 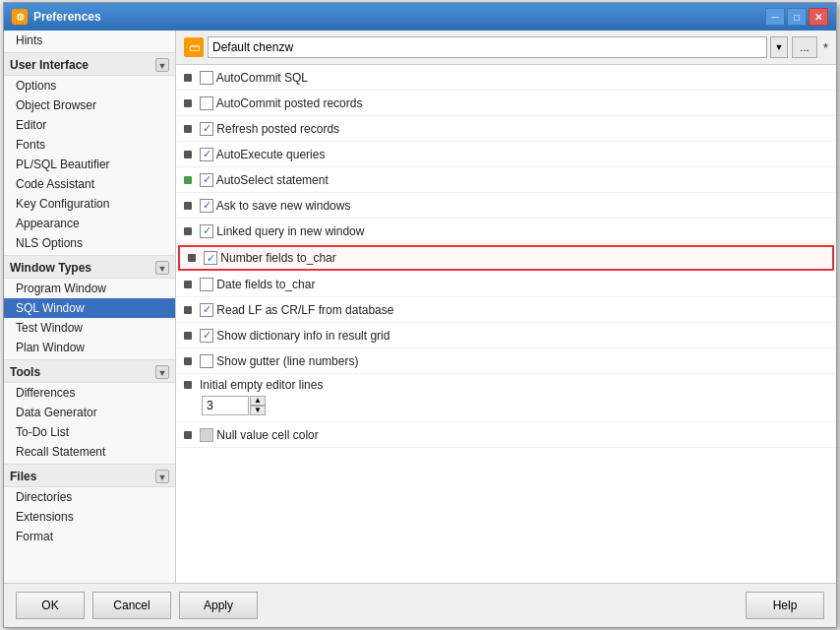 What do you see at coordinates (188, 385) in the screenshot?
I see `bullet-initial-lines` at bounding box center [188, 385].